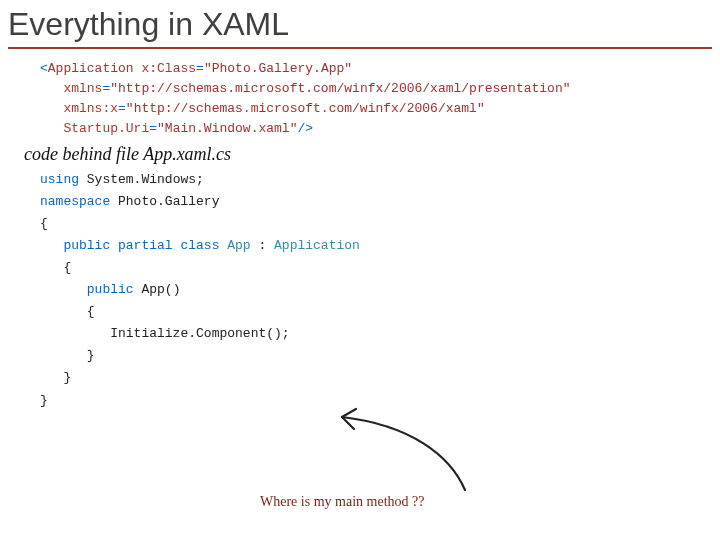 This screenshot has height=540, width=720. What do you see at coordinates (165, 68) in the screenshot?
I see `xaml-attr-xclass: x:Class` at bounding box center [165, 68].